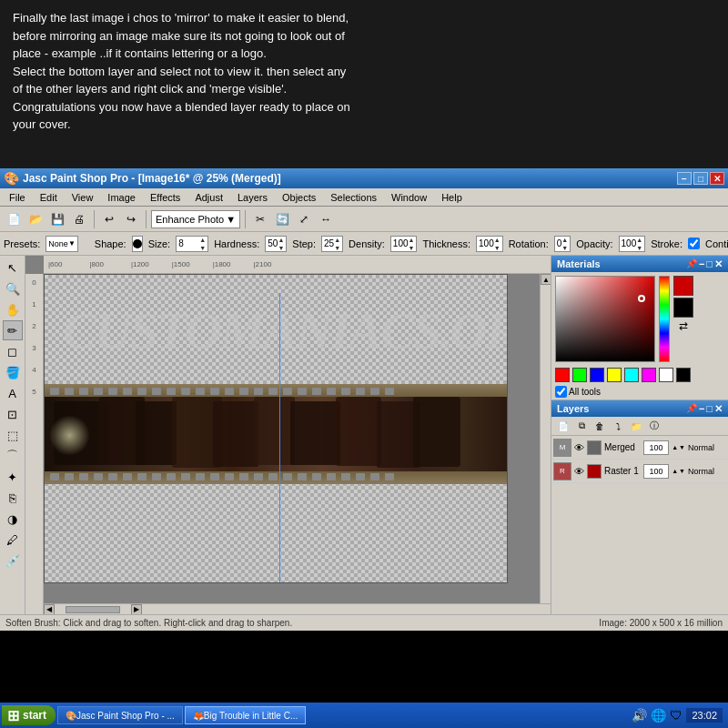 Image resolution: width=728 pixels, height=728 pixels. What do you see at coordinates (83, 197) in the screenshot?
I see `menu-view: View` at bounding box center [83, 197].